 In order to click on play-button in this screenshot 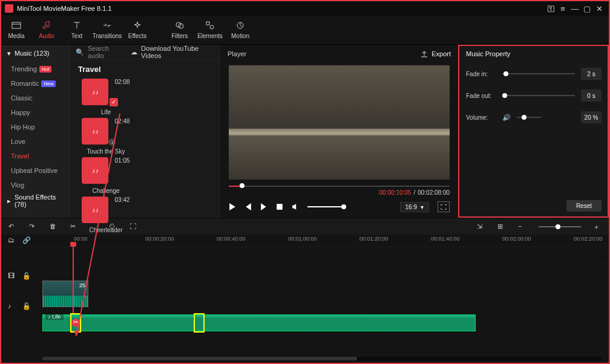, I will do `click(232, 207)`.